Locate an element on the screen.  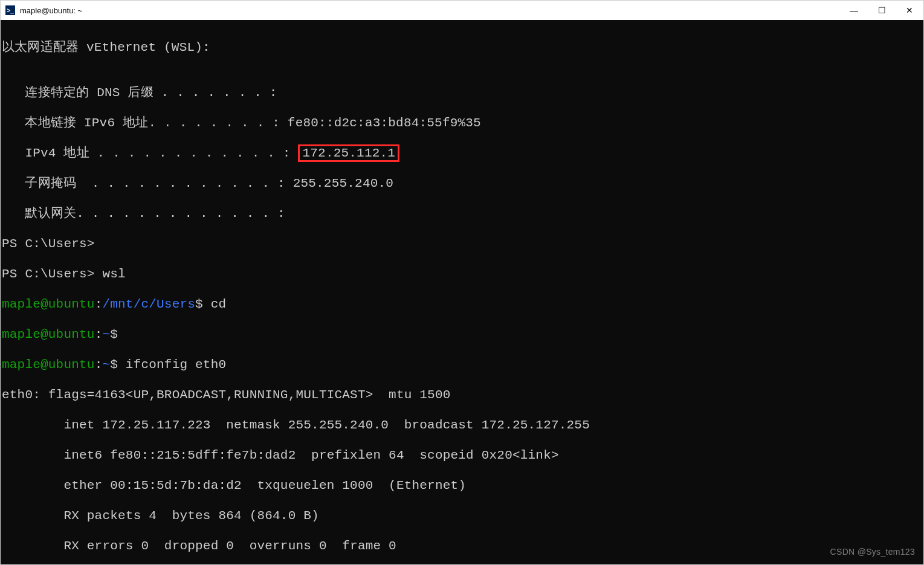
output-line: RX errors 0 dropped 0 overruns 0 frame 0 is located at coordinates (463, 546).